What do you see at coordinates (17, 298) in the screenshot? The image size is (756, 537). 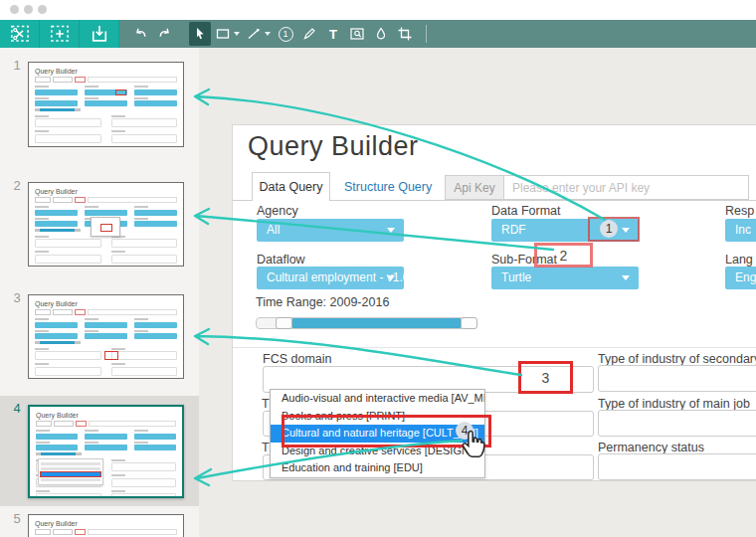 I see `thumbnail-number: 3` at bounding box center [17, 298].